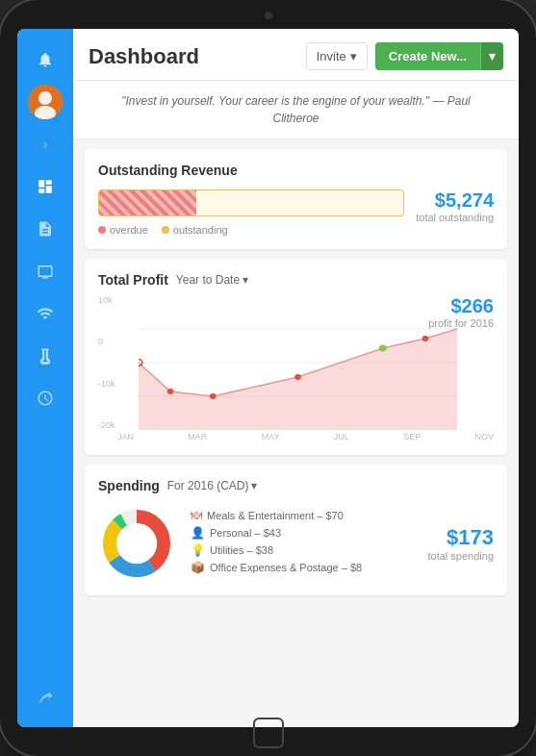 This screenshot has height=756, width=536. I want to click on overdue-dot, so click(102, 230).